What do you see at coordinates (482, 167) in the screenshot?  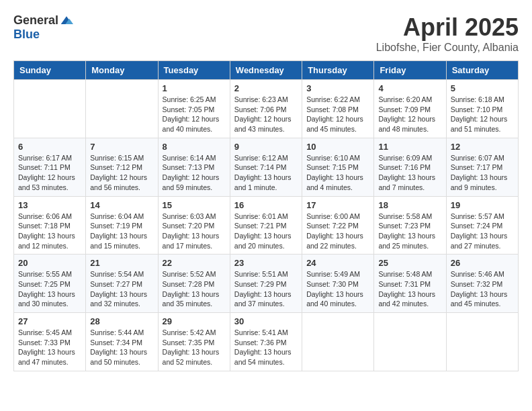 I see `calendar-cell: 12Sunrise: 6:07 AM Sunset: 7:17 PM Dayli…` at bounding box center [482, 167].